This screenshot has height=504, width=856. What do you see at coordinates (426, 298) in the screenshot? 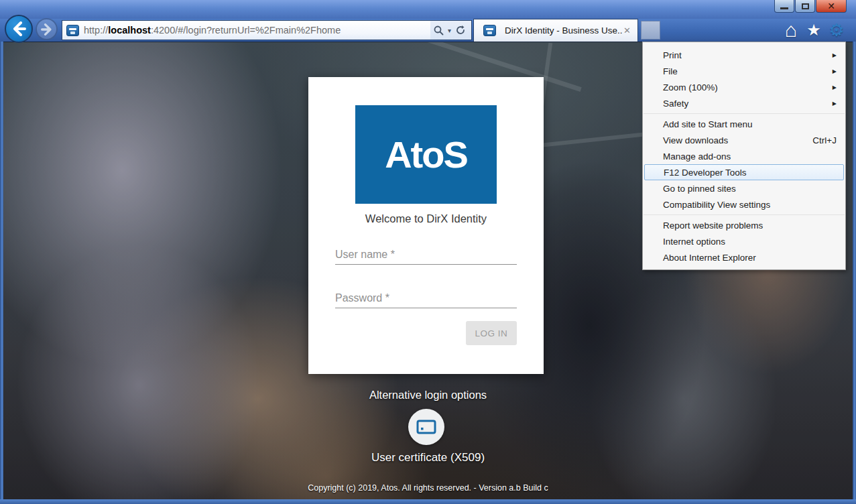
I see `password-input` at bounding box center [426, 298].